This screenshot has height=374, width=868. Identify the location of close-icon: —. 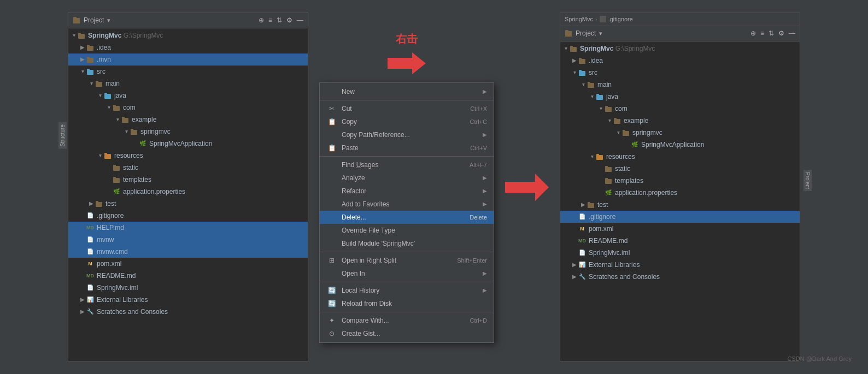
(300, 20).